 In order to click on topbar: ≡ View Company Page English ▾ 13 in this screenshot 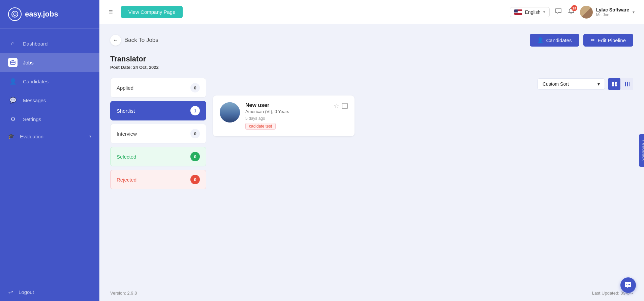, I will do `click(372, 12)`.